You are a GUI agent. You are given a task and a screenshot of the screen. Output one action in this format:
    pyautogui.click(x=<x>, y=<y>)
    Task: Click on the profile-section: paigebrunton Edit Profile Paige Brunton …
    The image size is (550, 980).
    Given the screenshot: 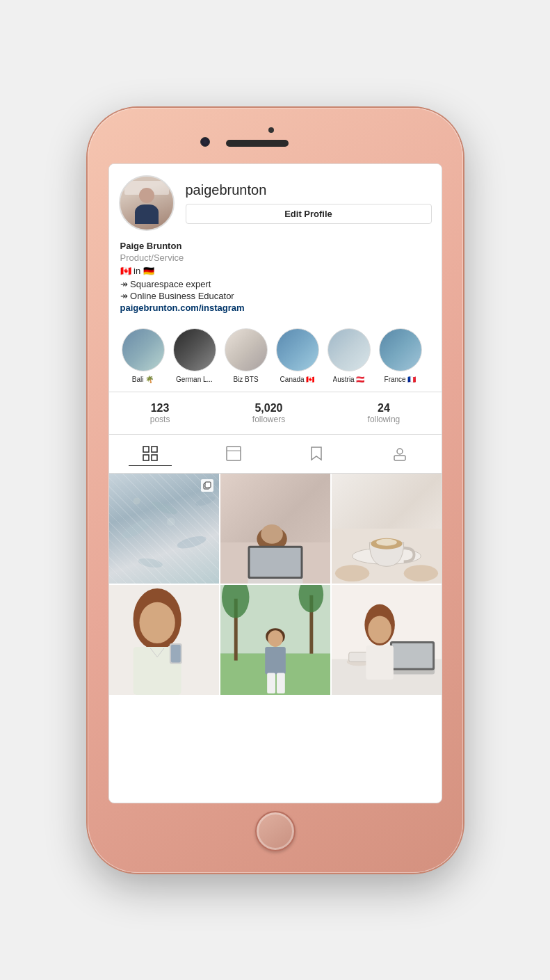 What is the action you would take?
    pyautogui.click(x=275, y=278)
    